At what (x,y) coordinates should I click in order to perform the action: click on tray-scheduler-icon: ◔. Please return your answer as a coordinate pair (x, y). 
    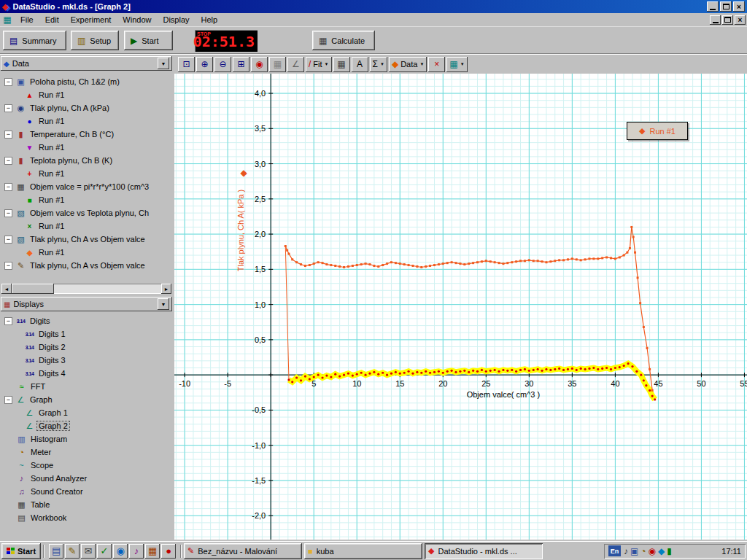
    Looking at the image, I should click on (643, 551).